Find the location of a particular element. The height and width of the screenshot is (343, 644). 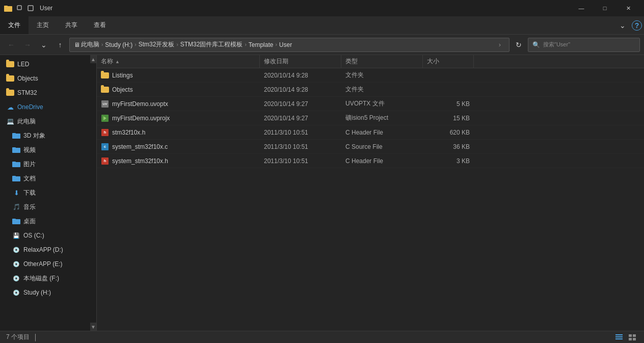

file-name-cell: myFirstDemo.uvprojx is located at coordinates (178, 118).